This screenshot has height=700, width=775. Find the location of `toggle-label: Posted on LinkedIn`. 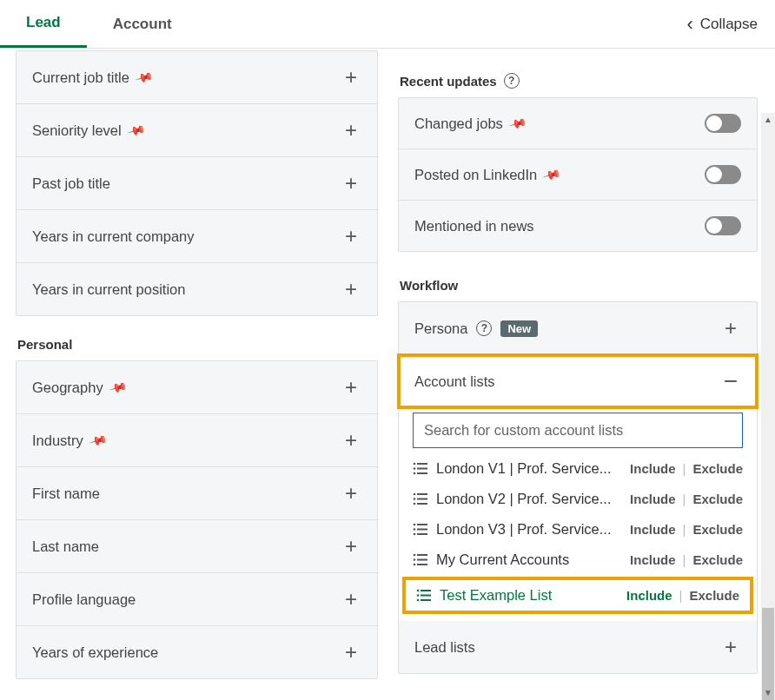

toggle-label: Posted on LinkedIn is located at coordinates (476, 175).